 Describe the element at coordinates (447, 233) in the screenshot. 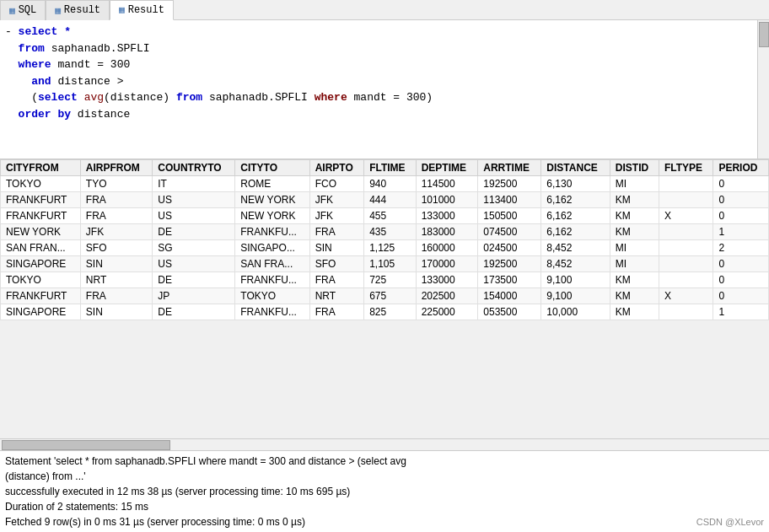

I see `table-cell: 183000` at that location.